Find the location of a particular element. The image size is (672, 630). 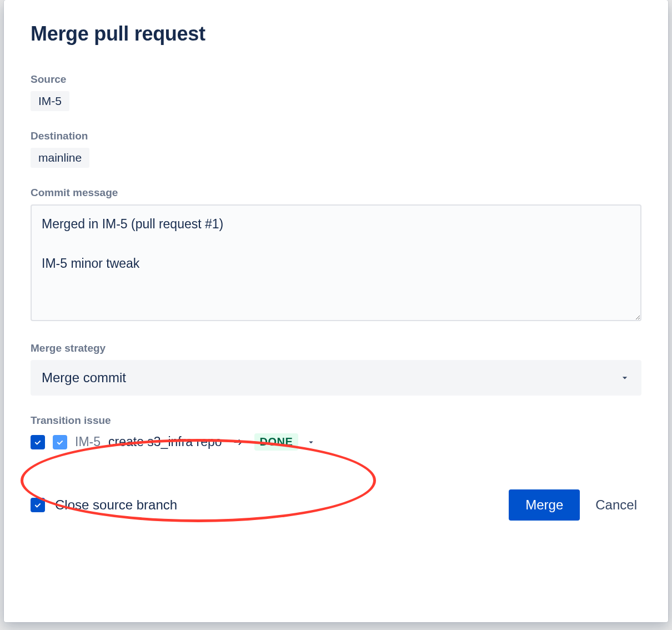

destination-branch-tag: mainline is located at coordinates (60, 158).